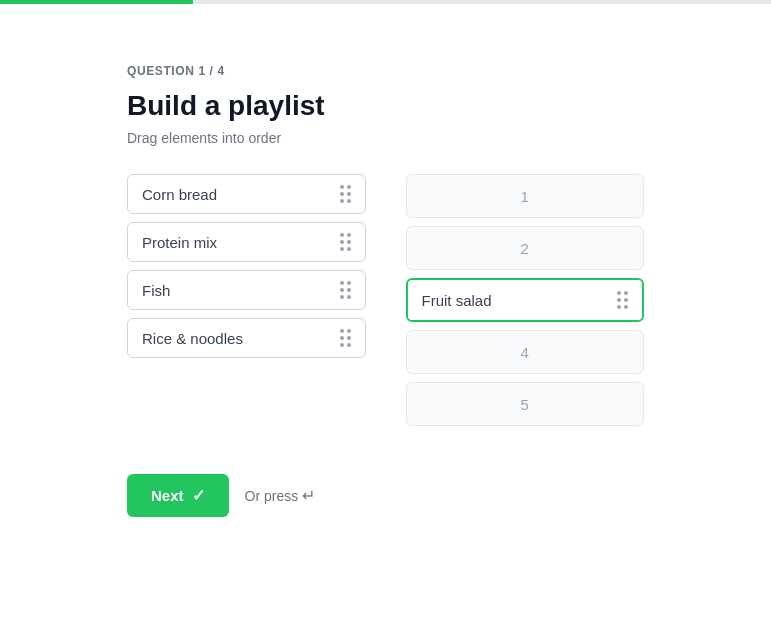  Describe the element at coordinates (525, 404) in the screenshot. I see `slot-number: 5` at that location.